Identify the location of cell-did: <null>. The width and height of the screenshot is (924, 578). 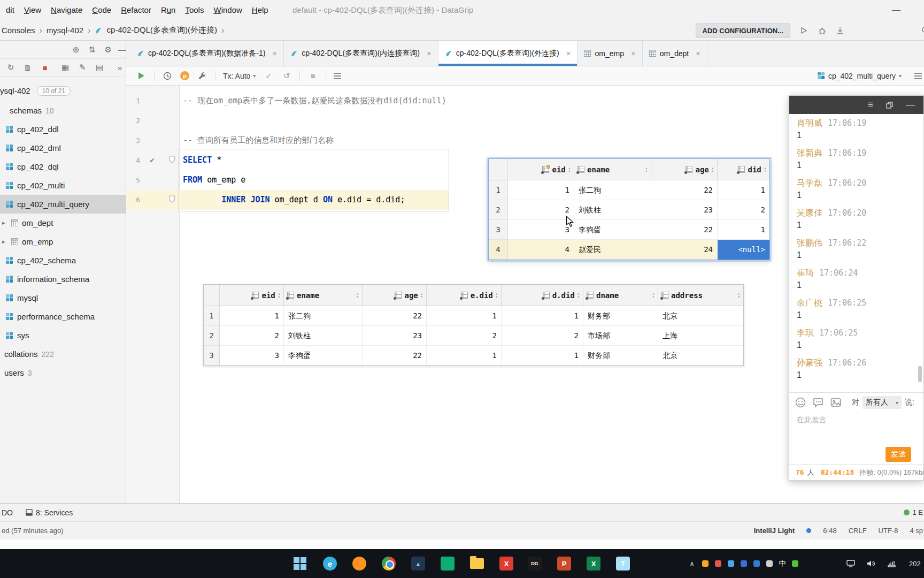
(743, 249).